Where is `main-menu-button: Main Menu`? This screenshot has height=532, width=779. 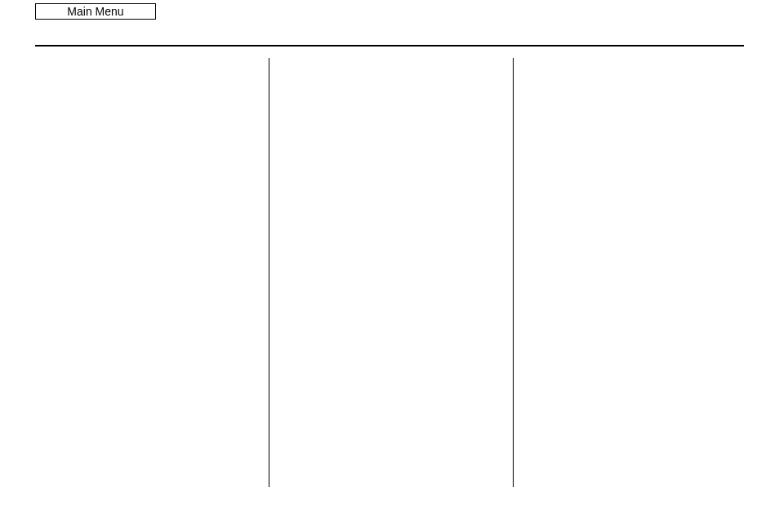 main-menu-button: Main Menu is located at coordinates (96, 11).